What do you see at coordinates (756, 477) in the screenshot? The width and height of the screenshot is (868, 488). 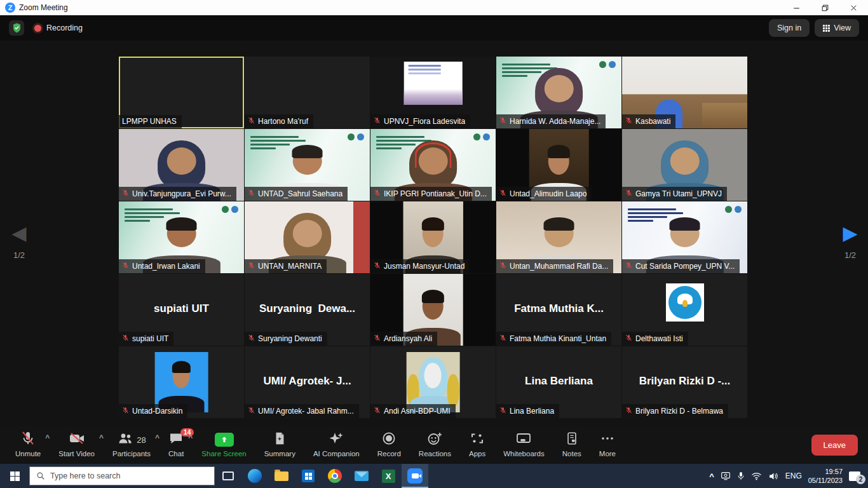 I see `wifi-icon` at bounding box center [756, 477].